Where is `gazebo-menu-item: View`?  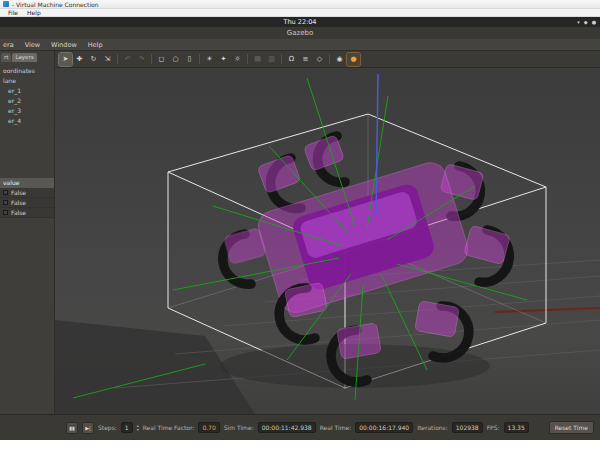
gazebo-menu-item: View is located at coordinates (32, 45).